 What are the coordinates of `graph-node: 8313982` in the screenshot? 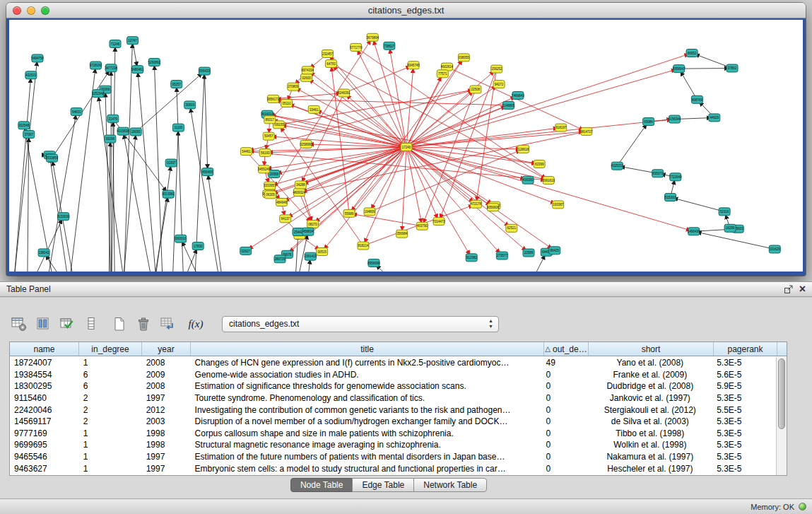 It's located at (168, 194).